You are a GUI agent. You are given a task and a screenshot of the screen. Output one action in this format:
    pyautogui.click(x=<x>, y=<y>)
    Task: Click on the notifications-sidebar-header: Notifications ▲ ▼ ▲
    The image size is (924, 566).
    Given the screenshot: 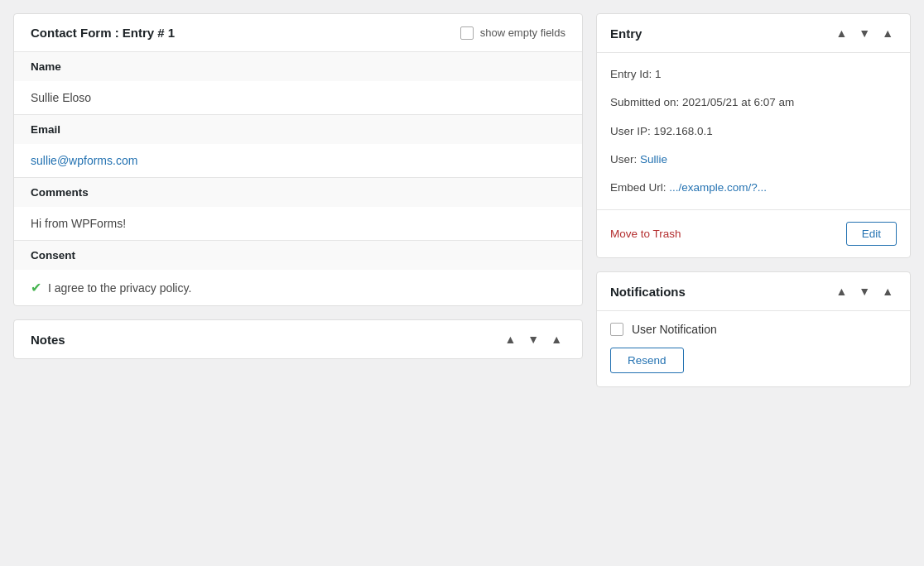 What is the action you would take?
    pyautogui.click(x=753, y=291)
    